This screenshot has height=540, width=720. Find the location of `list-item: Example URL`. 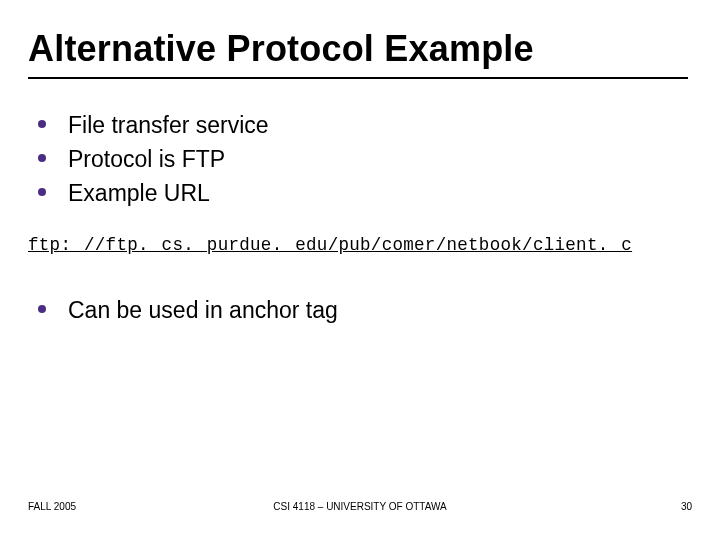

list-item: Example URL is located at coordinates (154, 193).